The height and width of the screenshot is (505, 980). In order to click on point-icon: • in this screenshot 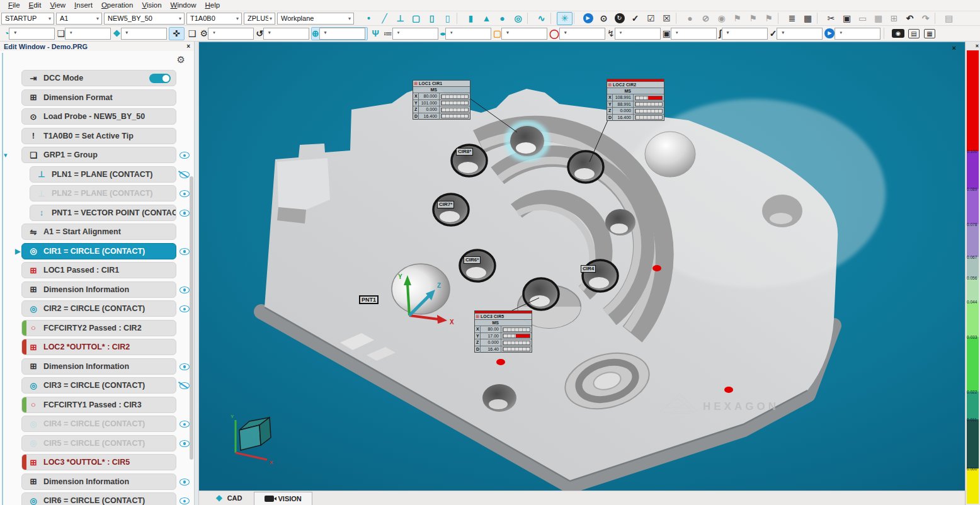, I will do `click(369, 19)`.